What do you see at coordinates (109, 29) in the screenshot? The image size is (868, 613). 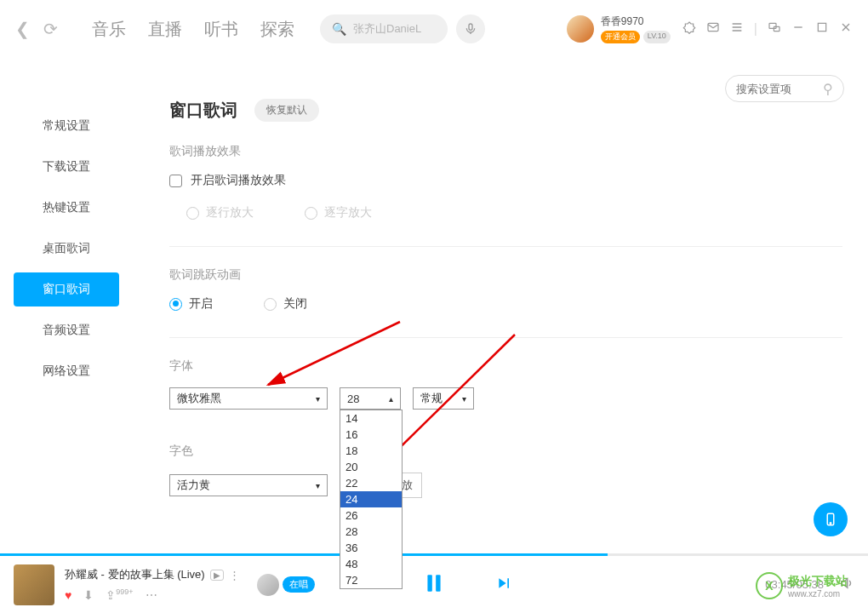 I see `nav-tab-music: 音乐` at bounding box center [109, 29].